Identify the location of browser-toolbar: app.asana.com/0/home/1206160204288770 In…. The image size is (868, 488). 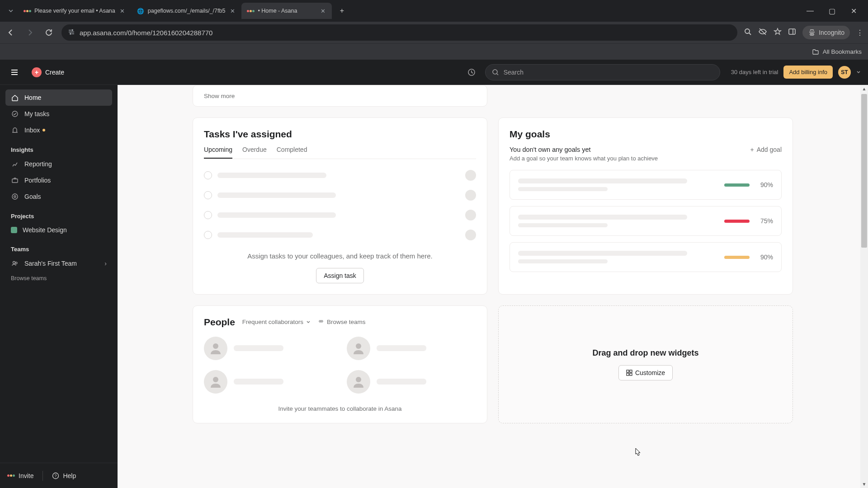
(434, 33).